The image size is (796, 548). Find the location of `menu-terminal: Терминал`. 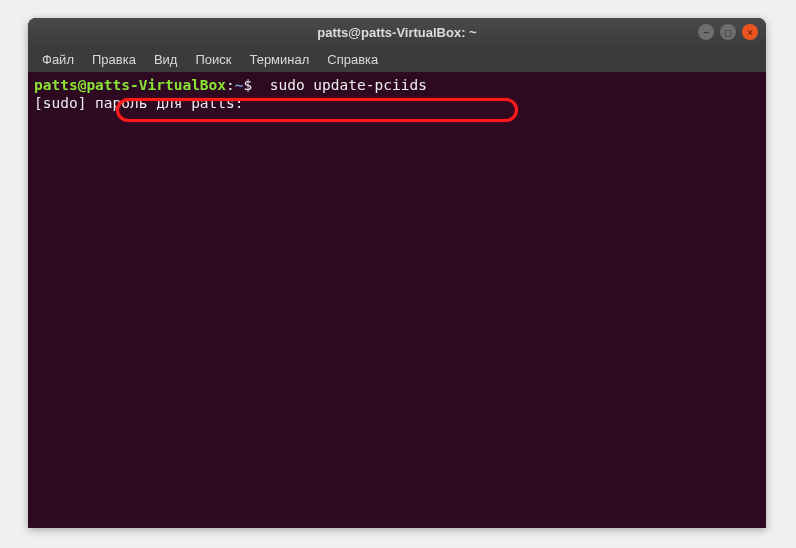

menu-terminal: Терминал is located at coordinates (279, 60).